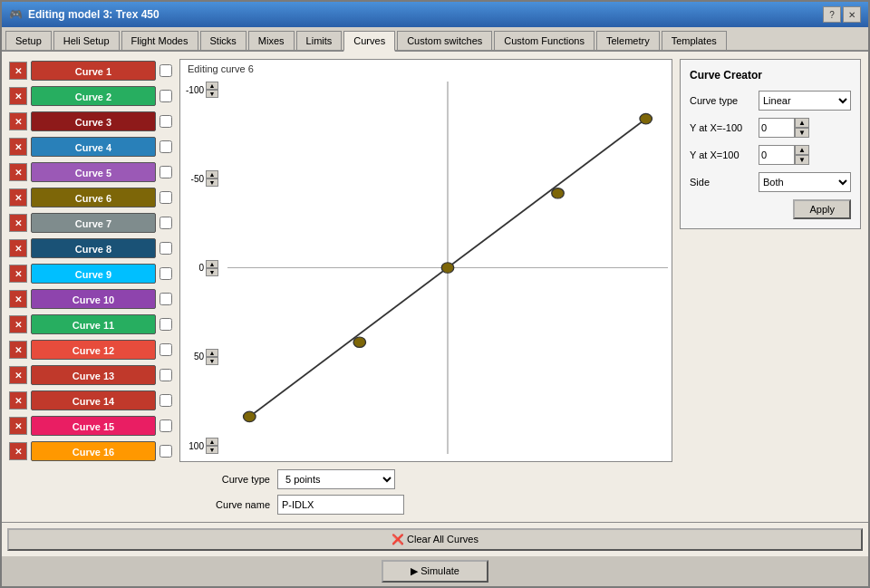  Describe the element at coordinates (822, 209) in the screenshot. I see `apply-button: Apply` at that location.